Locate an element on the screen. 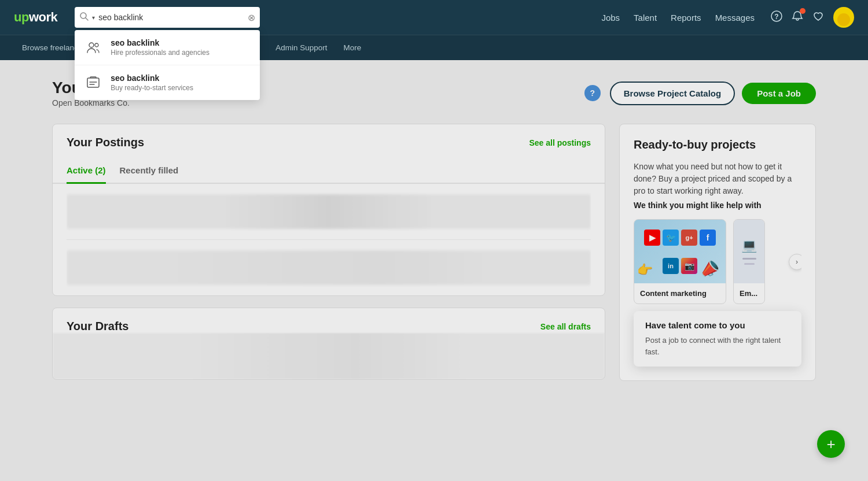 Image resolution: width=868 pixels, height=481 pixels. facebook-icon: f is located at coordinates (708, 238).